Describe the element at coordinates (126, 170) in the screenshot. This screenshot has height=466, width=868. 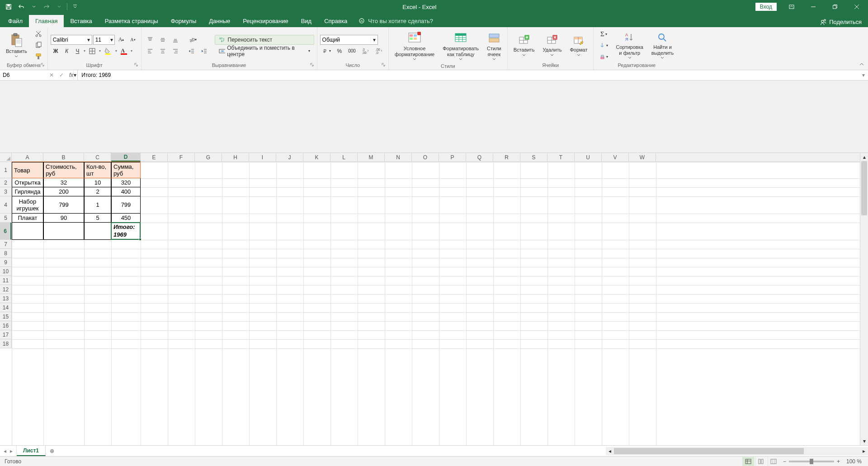
I see `cell-D1: Сумма, руб` at that location.